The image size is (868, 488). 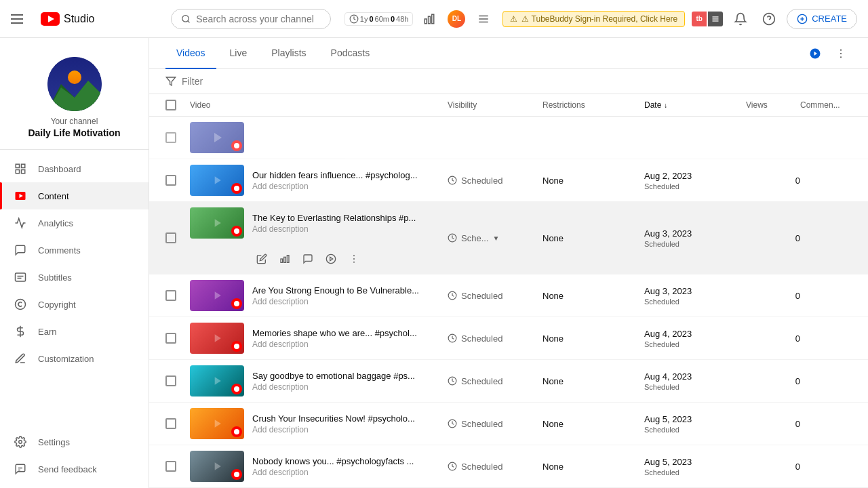 What do you see at coordinates (20, 359) in the screenshot?
I see `customization-icon` at bounding box center [20, 359].